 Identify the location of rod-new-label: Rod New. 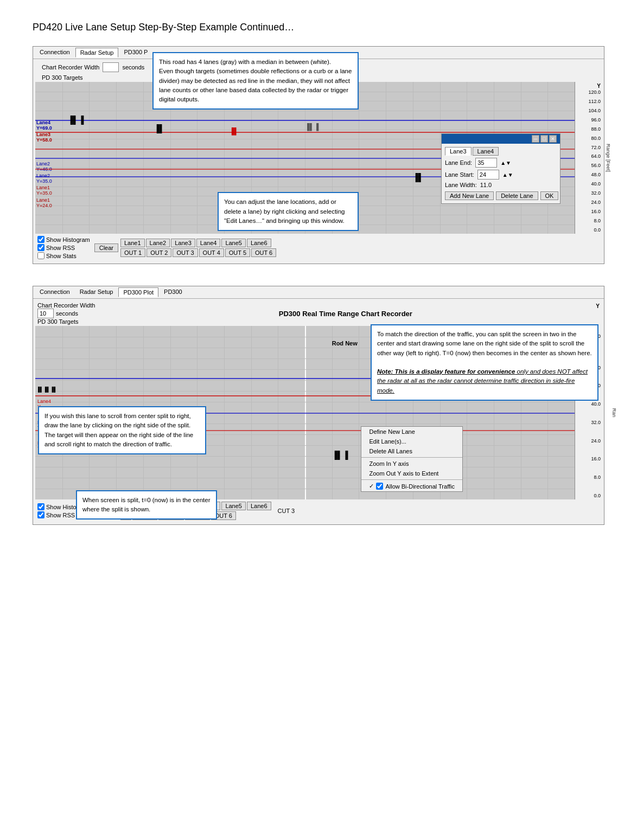
(345, 343).